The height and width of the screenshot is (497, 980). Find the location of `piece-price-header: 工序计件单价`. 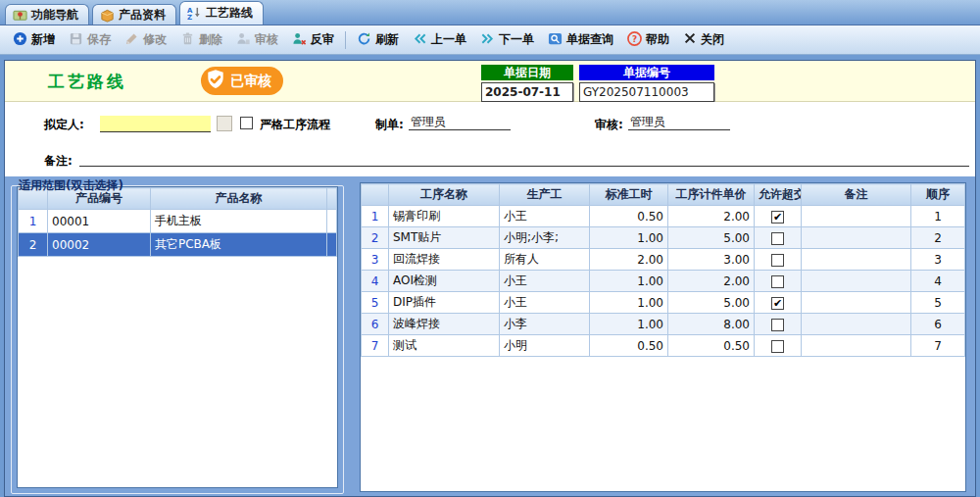

piece-price-header: 工序计件单价 is located at coordinates (711, 195).